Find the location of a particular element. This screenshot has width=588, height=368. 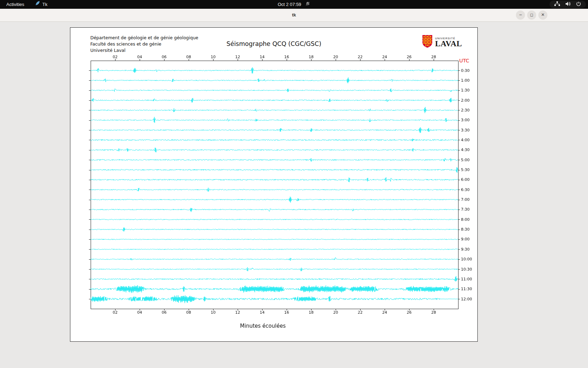

utc-time-label: 5:30 is located at coordinates (465, 170).